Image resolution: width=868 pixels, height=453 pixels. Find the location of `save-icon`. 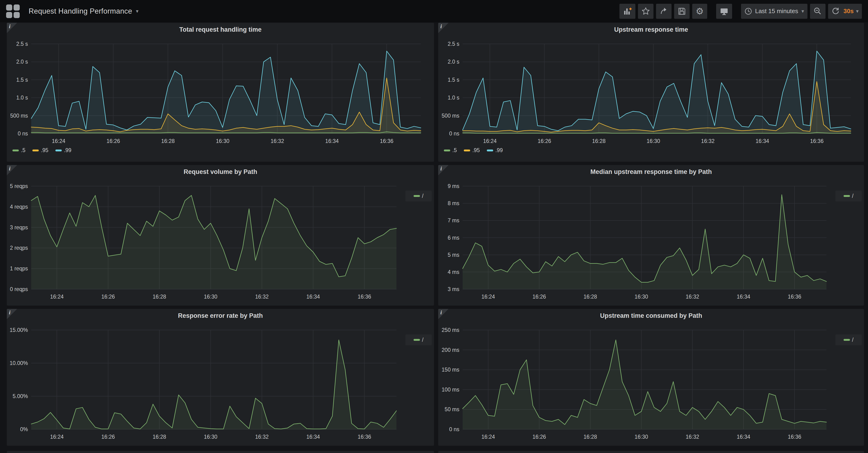

save-icon is located at coordinates (682, 11).